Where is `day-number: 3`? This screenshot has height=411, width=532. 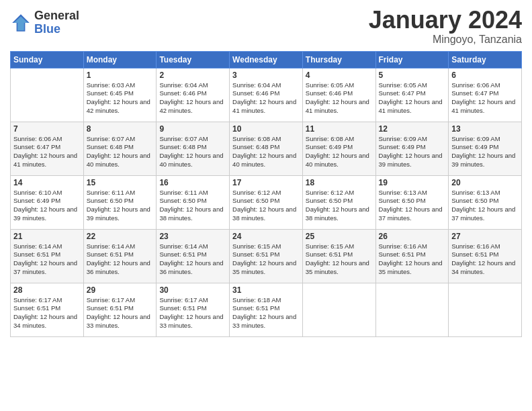
day-number: 3 is located at coordinates (266, 75).